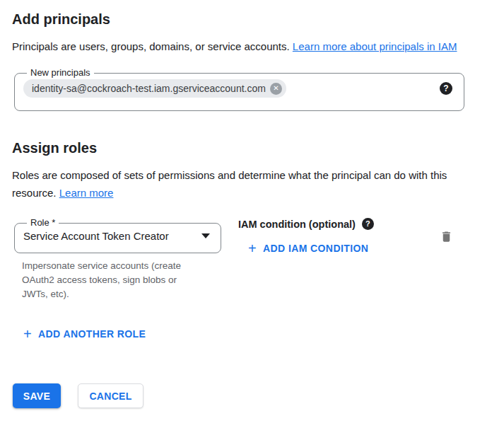 This screenshot has height=445, width=504. I want to click on new-principals-help-icon: ?, so click(446, 88).